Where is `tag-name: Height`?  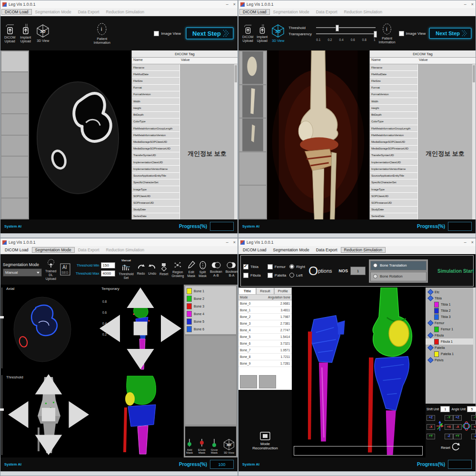
tag-name: Height is located at coordinates (156, 108).